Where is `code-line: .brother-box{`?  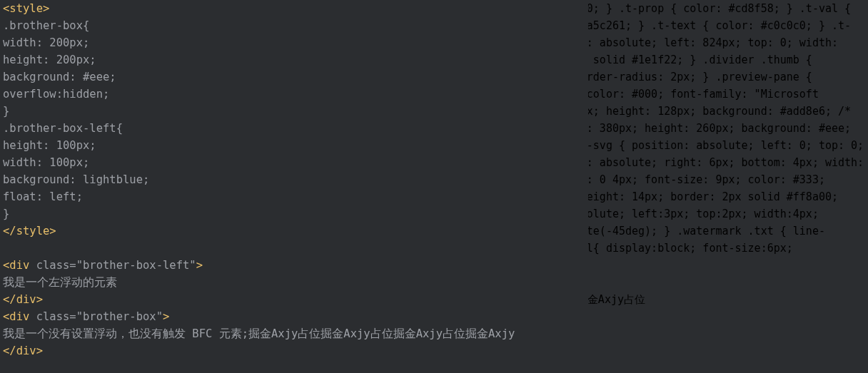
code-line: .brother-box{ is located at coordinates (296, 26).